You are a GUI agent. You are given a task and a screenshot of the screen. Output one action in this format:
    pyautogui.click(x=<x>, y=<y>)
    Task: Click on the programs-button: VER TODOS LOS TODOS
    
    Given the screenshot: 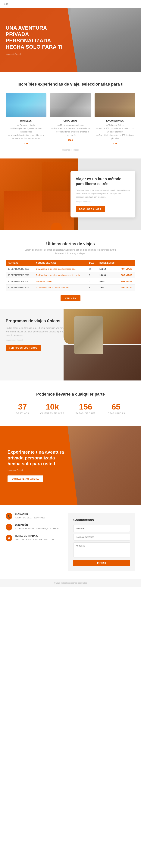 What is the action you would take?
    pyautogui.click(x=23, y=348)
    